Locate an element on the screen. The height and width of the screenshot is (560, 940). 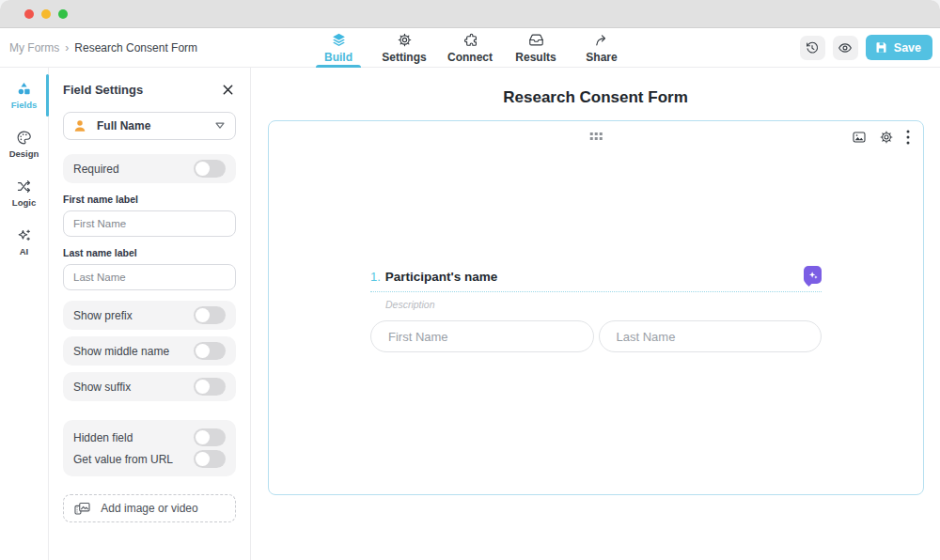
get-value-from-url-toggle is located at coordinates (210, 459).